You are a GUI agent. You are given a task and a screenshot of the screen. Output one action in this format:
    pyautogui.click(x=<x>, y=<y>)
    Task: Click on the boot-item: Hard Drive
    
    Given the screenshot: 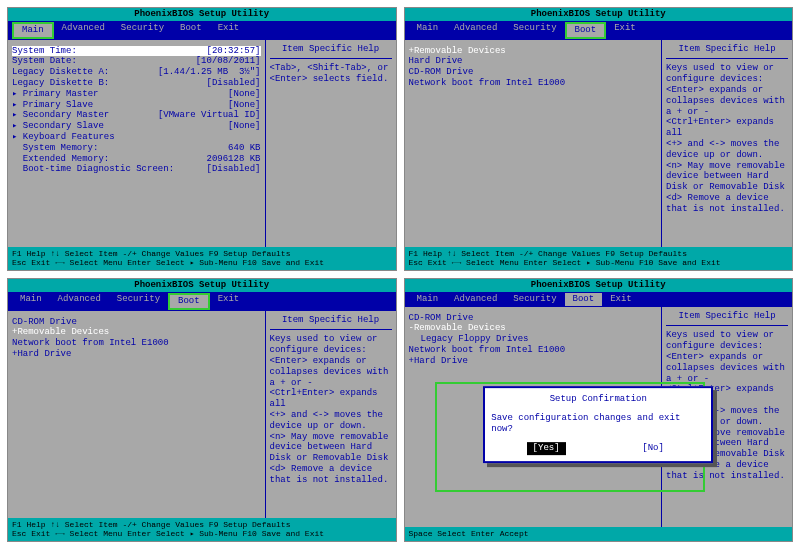 What is the action you would take?
    pyautogui.click(x=534, y=62)
    